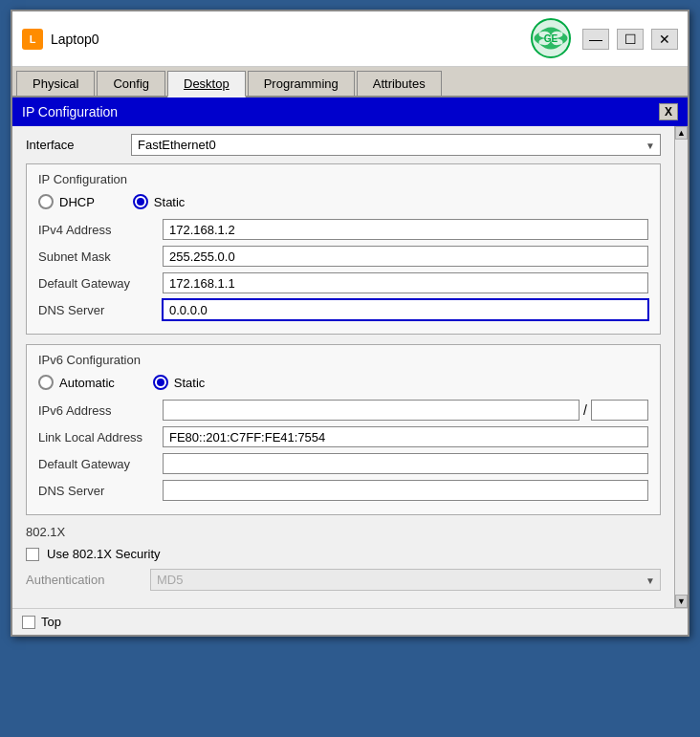  I want to click on dhcp-option: DHCP, so click(67, 202).